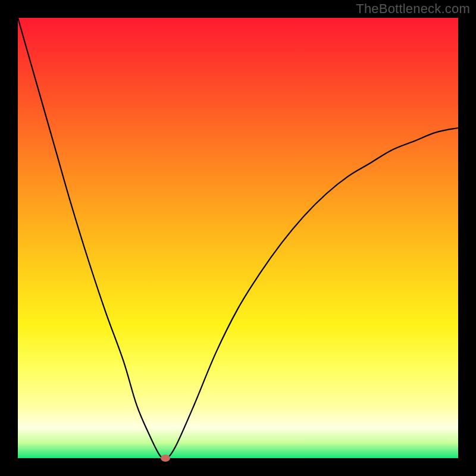 This screenshot has width=476, height=476. What do you see at coordinates (413, 9) in the screenshot?
I see `watermark-text: TheBottleneck.com` at bounding box center [413, 9].